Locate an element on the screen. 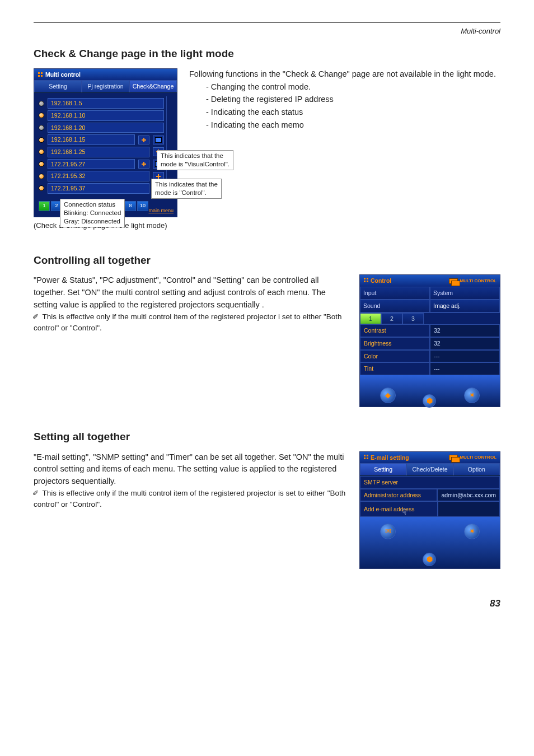 The image size is (534, 756). ip-address: 172.21.95.37 is located at coordinates (99, 188).